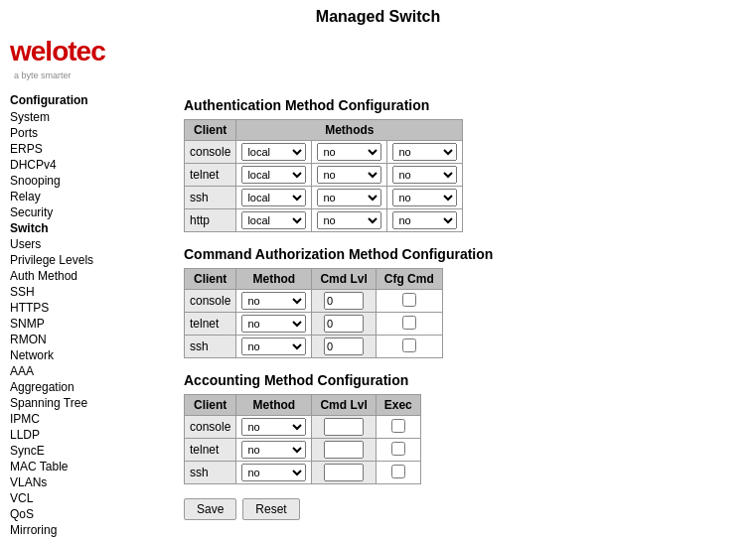  I want to click on sidebar-item-snooping: Snooping, so click(87, 181).